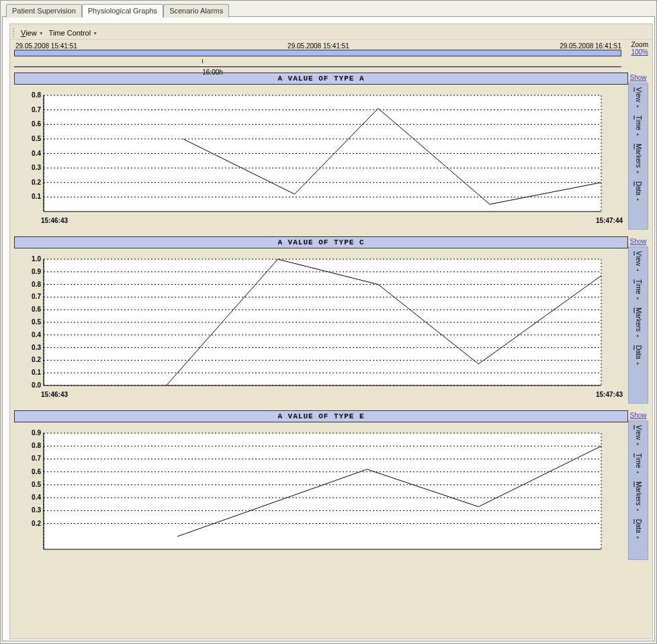 The width and height of the screenshot is (657, 644). Describe the element at coordinates (46, 46) in the screenshot. I see `timeline-start: 29.05.2008 15:41:51` at that location.